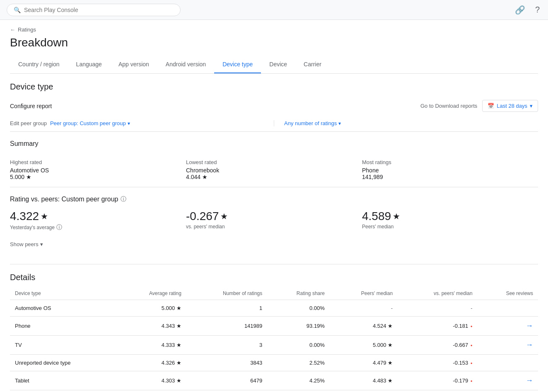 This screenshot has width=548, height=392. What do you see at coordinates (274, 123) in the screenshot?
I see `filter-row: Edit peer group Peer group: Custom peer …` at bounding box center [274, 123].